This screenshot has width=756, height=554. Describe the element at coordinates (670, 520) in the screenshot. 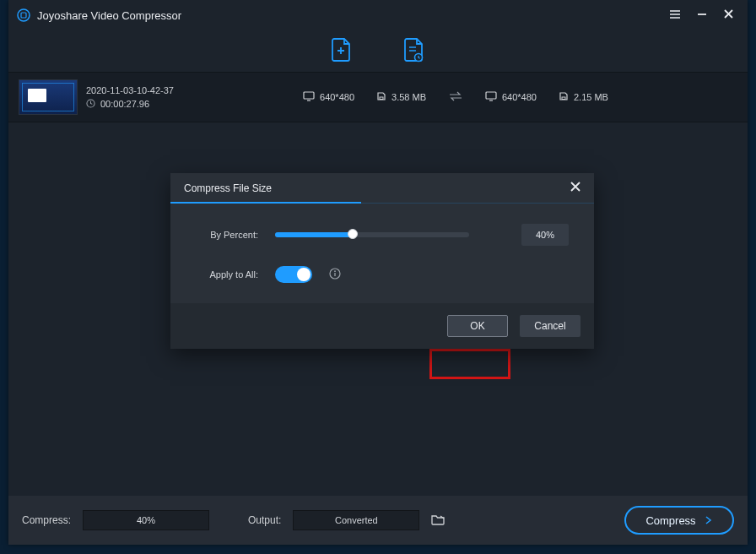

I see `compress-button-label: Compress` at that location.